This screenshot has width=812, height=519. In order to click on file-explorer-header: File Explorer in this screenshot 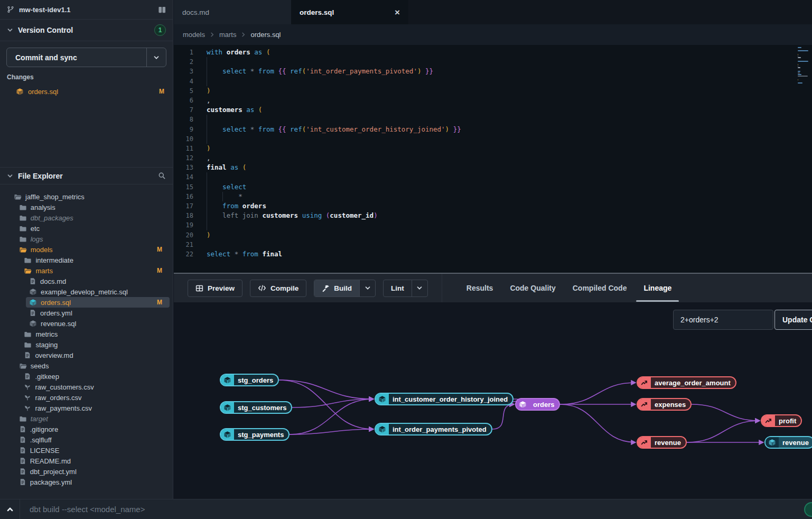, I will do `click(87, 175)`.